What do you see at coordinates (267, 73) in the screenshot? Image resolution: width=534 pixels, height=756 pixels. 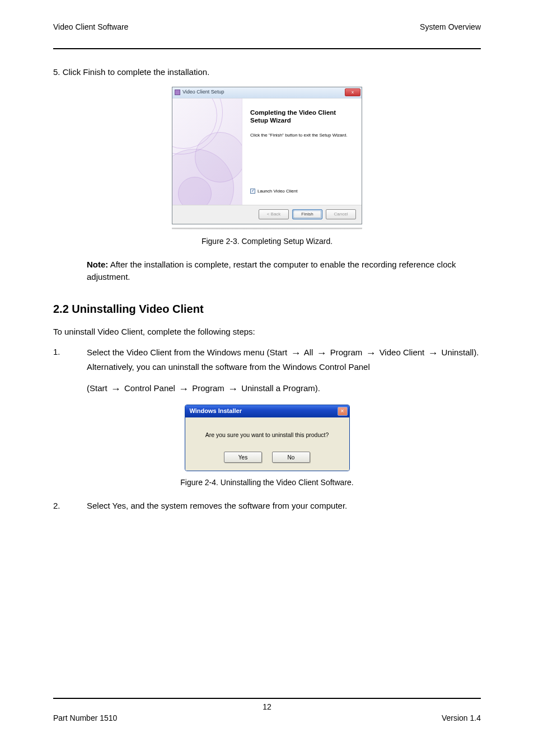 I see `step5-text: 5. Click Finish to complete the installa…` at bounding box center [267, 73].